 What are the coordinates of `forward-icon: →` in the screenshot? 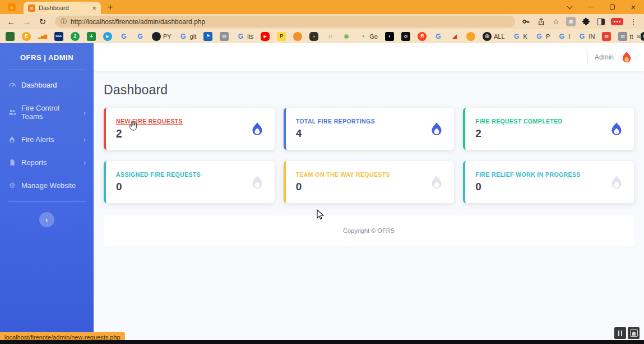 It's located at (27, 22).